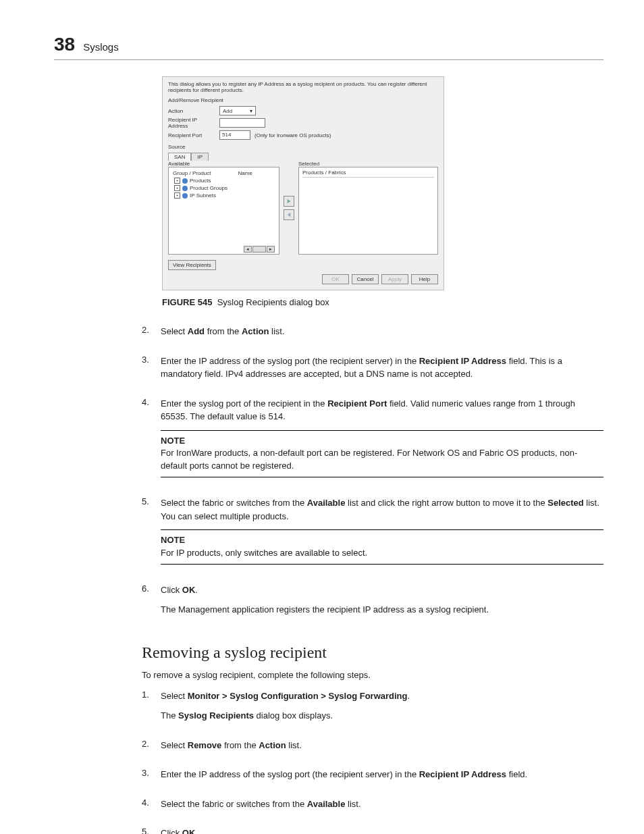  Describe the element at coordinates (224, 181) in the screenshot. I see `tree-item-products: + Products` at that location.